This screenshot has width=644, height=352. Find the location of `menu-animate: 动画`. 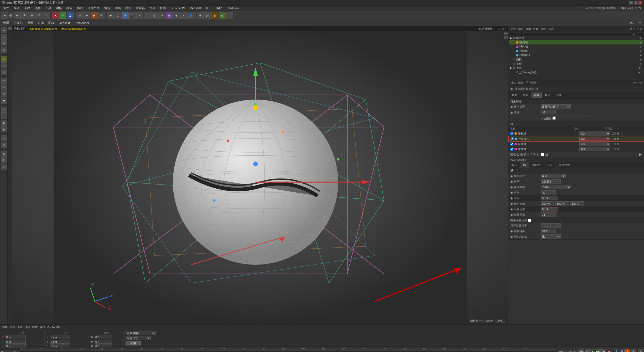

menu-animate: 动画 is located at coordinates (118, 8).